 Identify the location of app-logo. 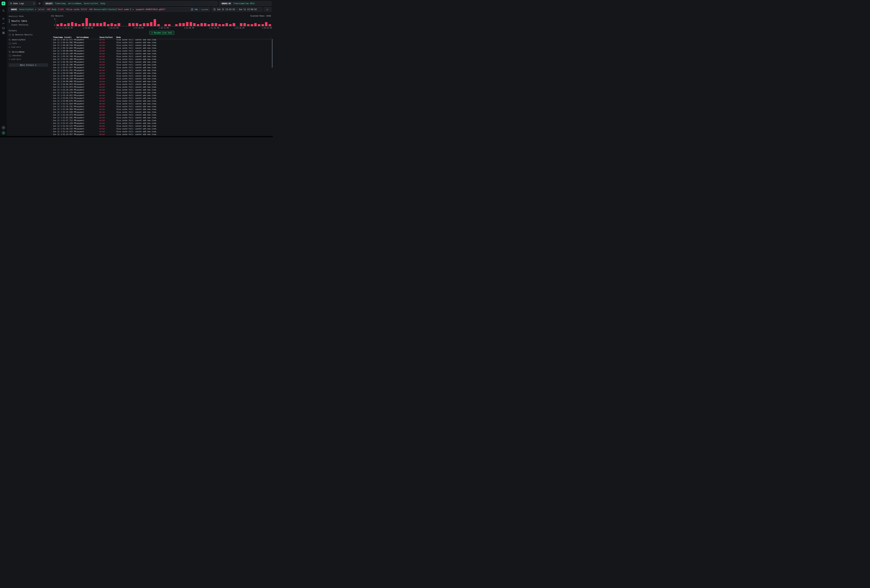
(3, 3).